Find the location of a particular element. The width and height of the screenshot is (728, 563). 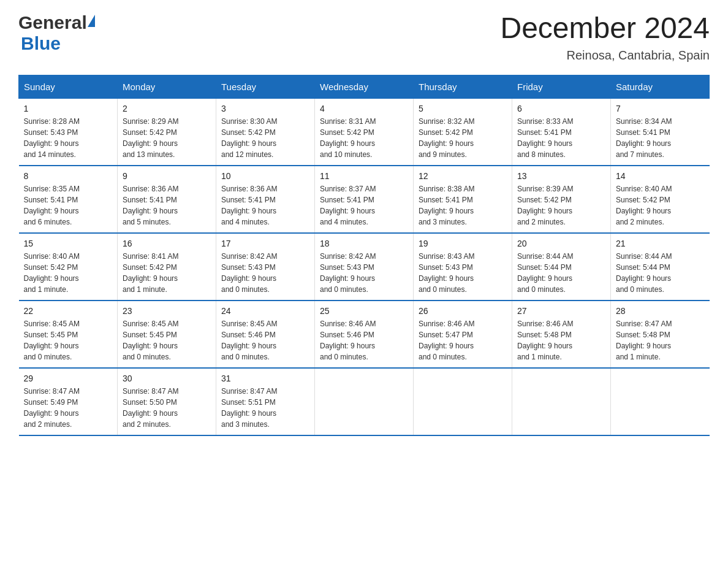

day-cell: 22Sunrise: 8:45 AMSunset: 5:45 PMDayligh… is located at coordinates (69, 334).